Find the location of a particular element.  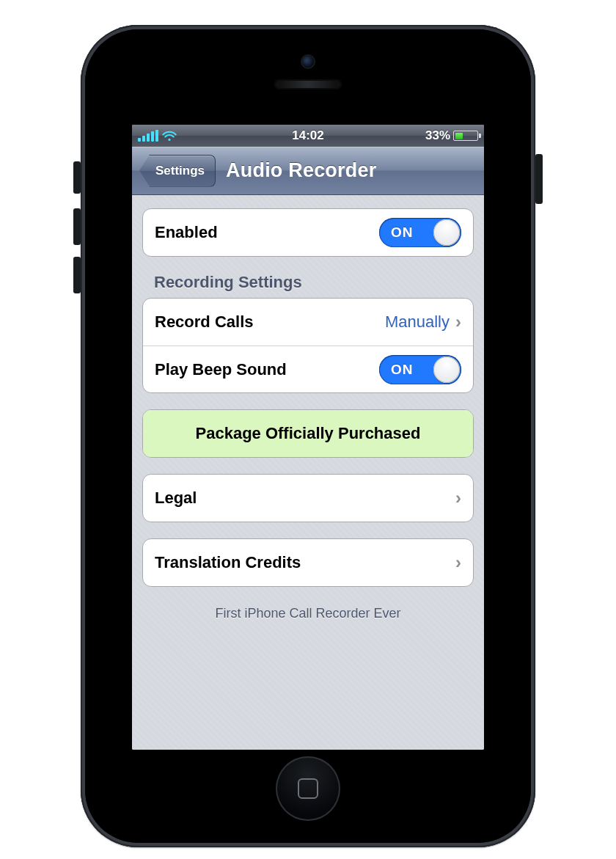

battery-icon is located at coordinates (466, 136).